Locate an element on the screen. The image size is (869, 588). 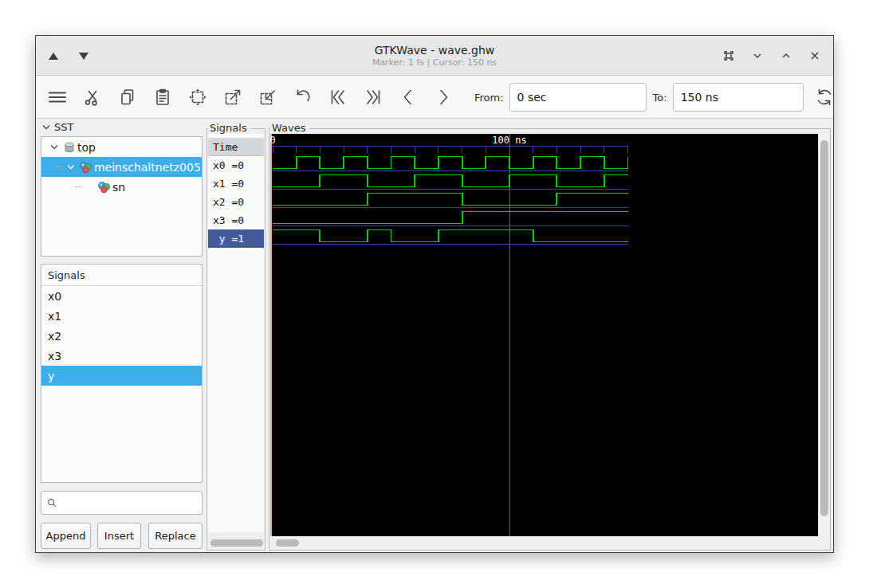
skip-to-start-icon is located at coordinates (338, 97).